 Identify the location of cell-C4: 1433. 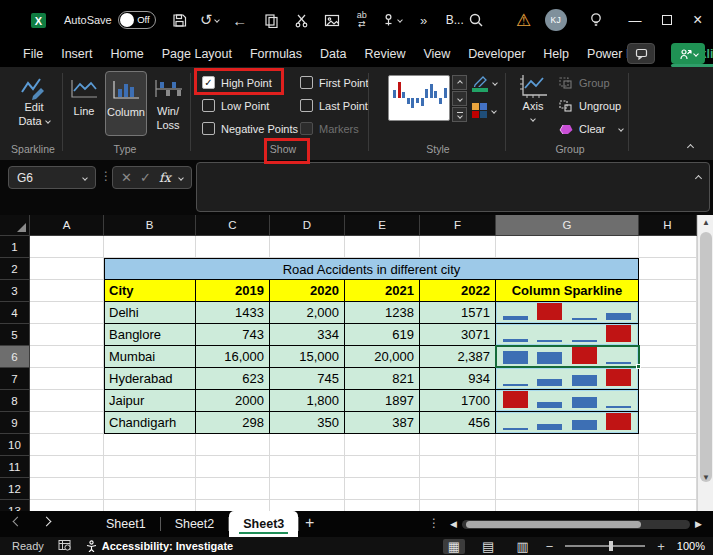
(233, 313).